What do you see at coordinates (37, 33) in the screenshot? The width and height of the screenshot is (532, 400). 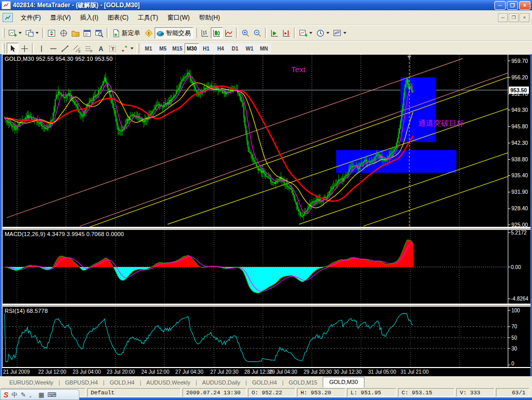 I see `dropdown-caret-icon` at bounding box center [37, 33].